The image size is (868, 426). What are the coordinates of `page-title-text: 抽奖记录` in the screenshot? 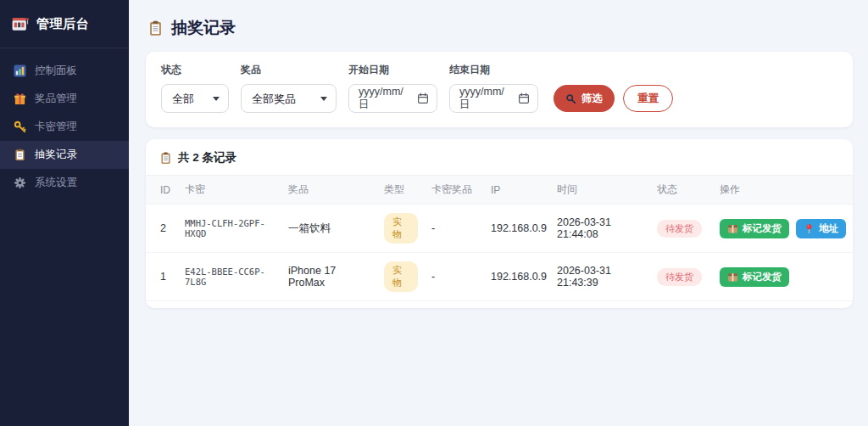 It's located at (203, 28).